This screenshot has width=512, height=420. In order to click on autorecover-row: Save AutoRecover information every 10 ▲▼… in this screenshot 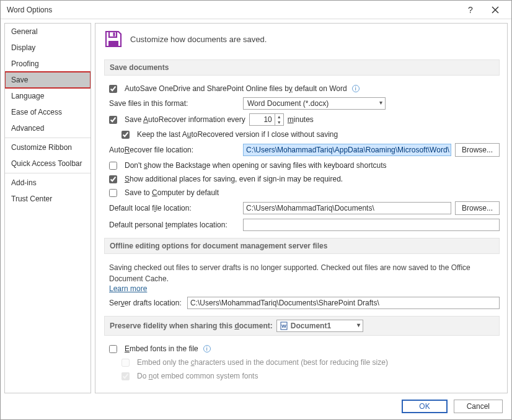, I will do `click(302, 120)`.